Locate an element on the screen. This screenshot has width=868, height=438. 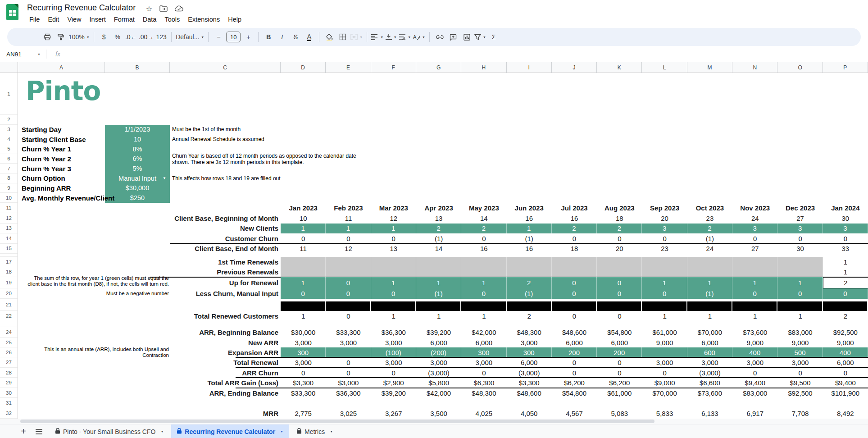
cell: 9,000 is located at coordinates (755, 342).